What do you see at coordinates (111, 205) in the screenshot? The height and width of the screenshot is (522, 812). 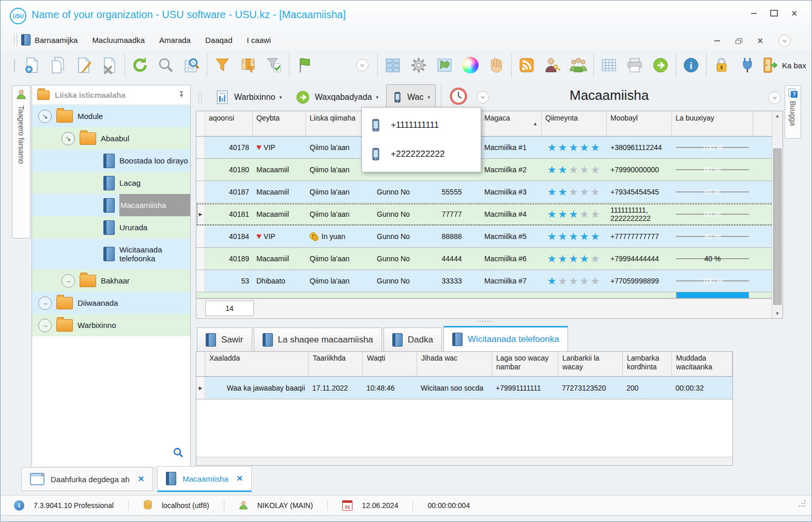 I see `tree-node-macaamiisha: Macaamiisha` at bounding box center [111, 205].